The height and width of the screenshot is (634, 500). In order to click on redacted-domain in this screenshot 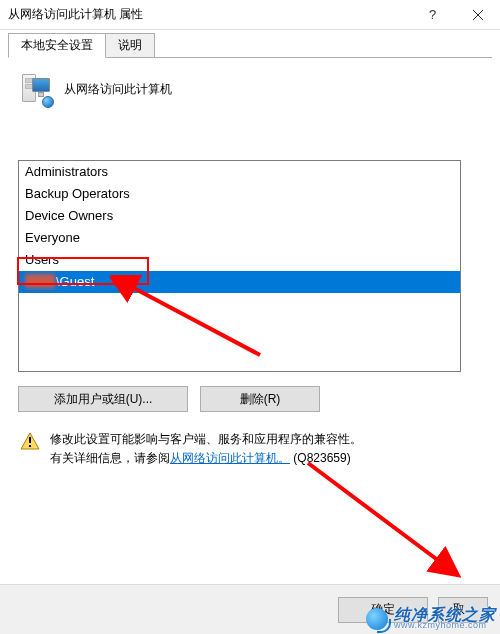, I will do `click(40, 281)`.